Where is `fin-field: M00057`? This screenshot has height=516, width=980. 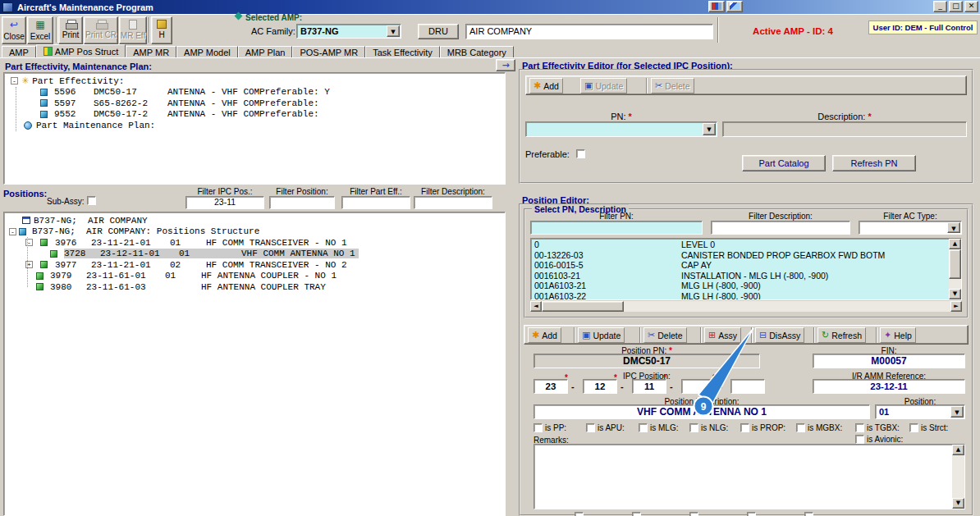 fin-field: M00057 is located at coordinates (889, 361).